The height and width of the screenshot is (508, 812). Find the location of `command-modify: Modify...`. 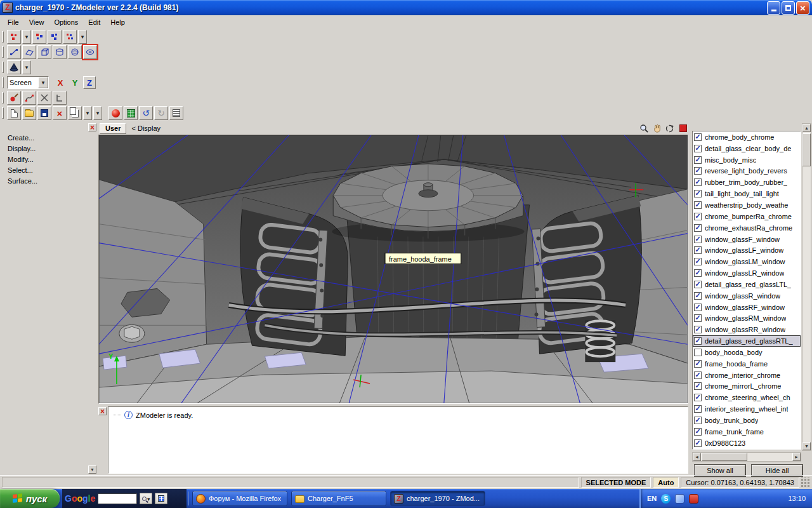

command-modify: Modify... is located at coordinates (43, 159).